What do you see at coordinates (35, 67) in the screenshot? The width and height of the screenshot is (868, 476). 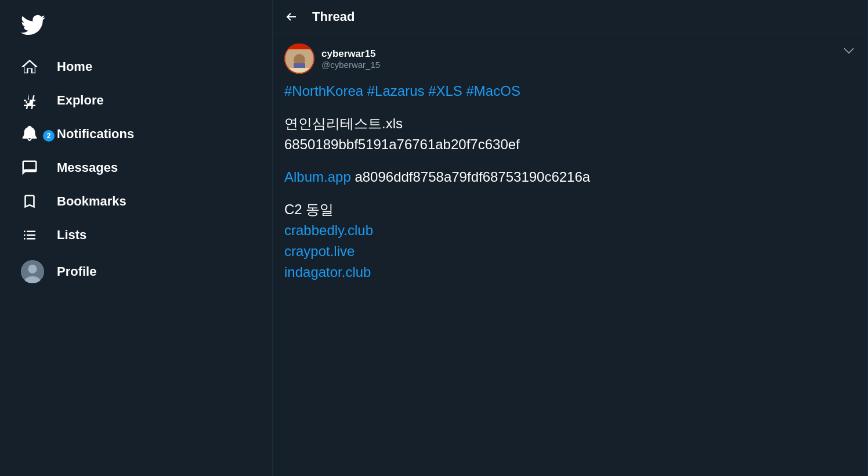 I see `home-icon` at bounding box center [35, 67].